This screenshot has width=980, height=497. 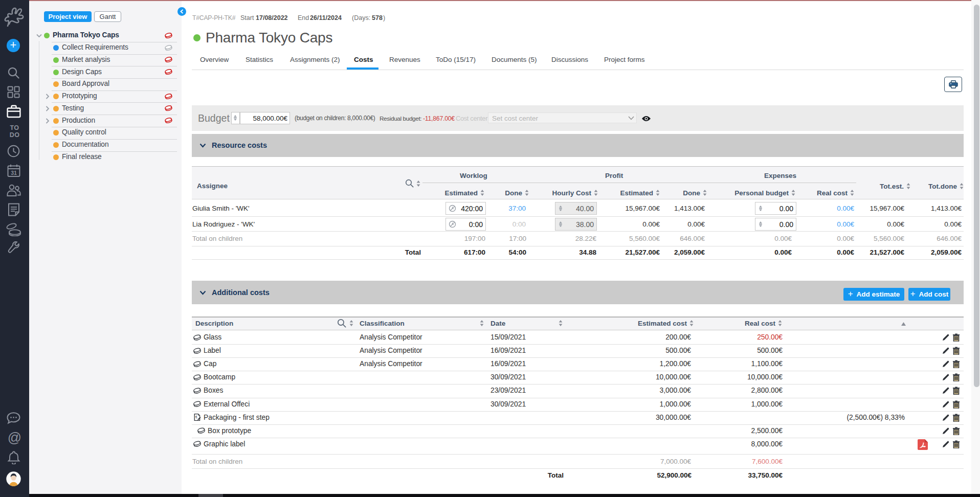 What do you see at coordinates (14, 173) in the screenshot?
I see `svg-text: 31` at bounding box center [14, 173].